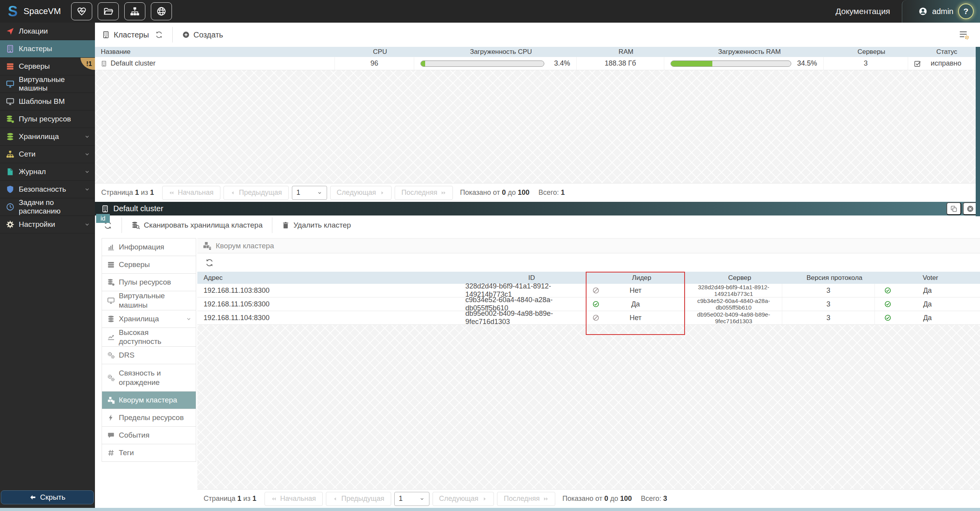  Describe the element at coordinates (626, 499) in the screenshot. I see `shown-to: 100` at that location.